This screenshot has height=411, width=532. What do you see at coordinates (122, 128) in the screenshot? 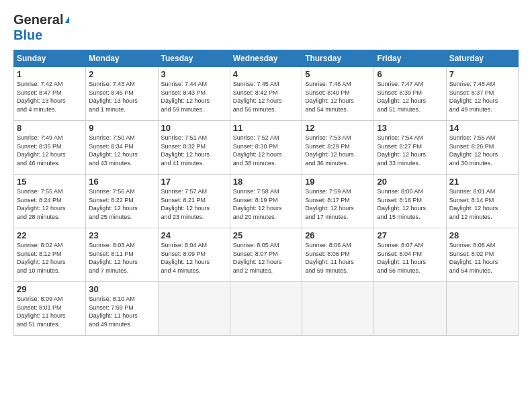
I see `day-number: 9` at bounding box center [122, 128].